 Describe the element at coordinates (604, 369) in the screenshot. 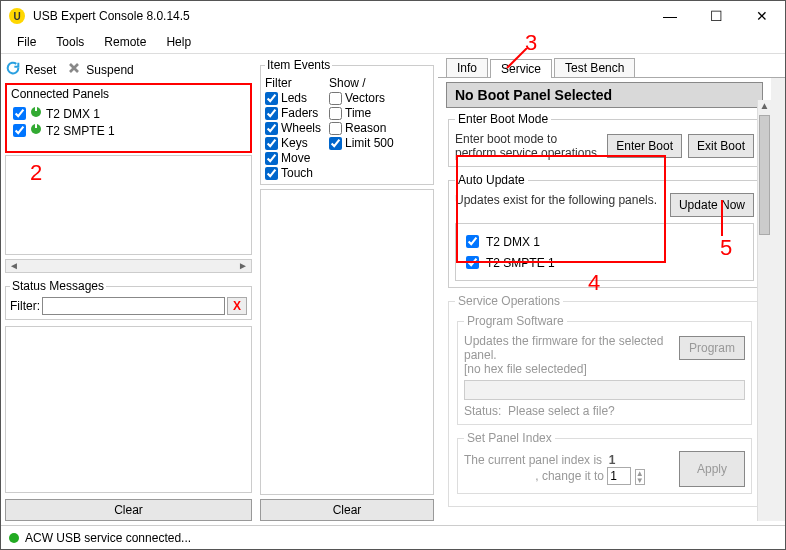

I see `no-hex-label: [no hex file selecteded]` at that location.